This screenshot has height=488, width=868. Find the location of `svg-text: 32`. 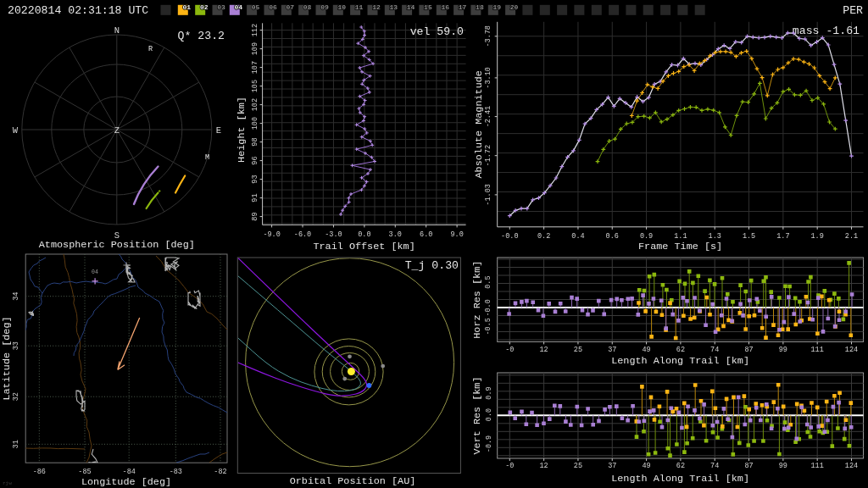

svg-text: 32 is located at coordinates (16, 396).